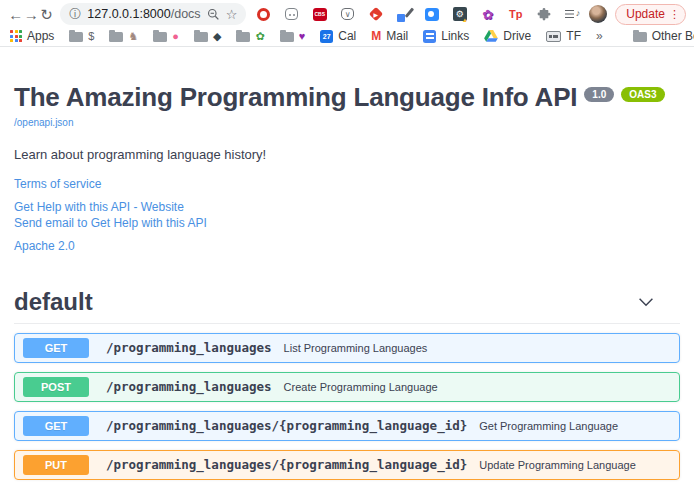  What do you see at coordinates (564, 36) in the screenshot?
I see `bookmark-tf: TF` at bounding box center [564, 36].